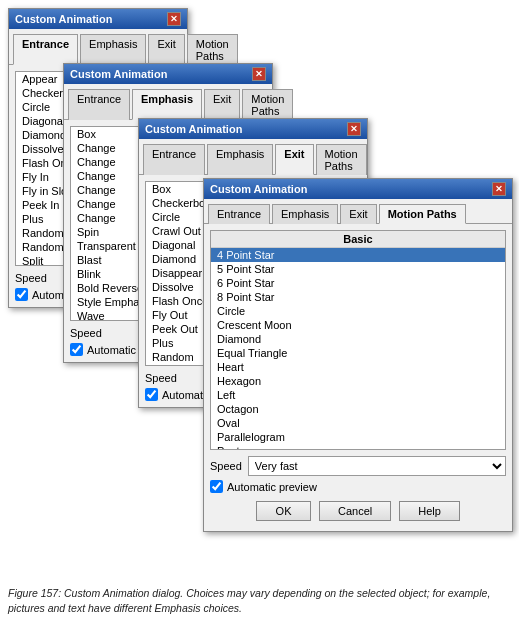  I want to click on figure-caption: Figure 157: Custom Animation dialog. Cho…, so click(260, 600).